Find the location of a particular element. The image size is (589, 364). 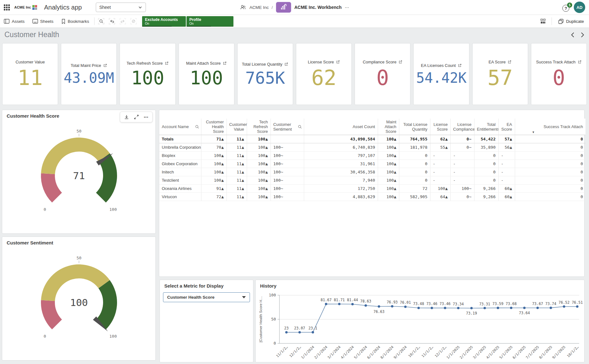

svg-text: 12/1/2… is located at coordinates (441, 352).